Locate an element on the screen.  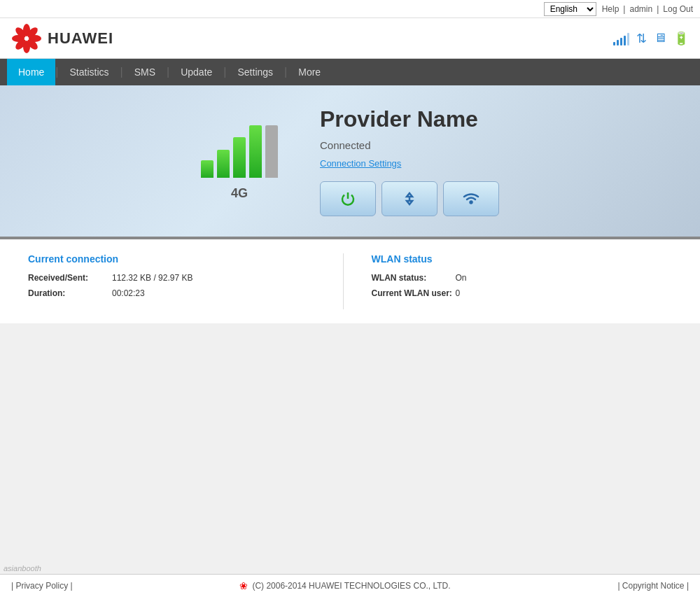
nav-item-sms: SMS is located at coordinates (145, 72).